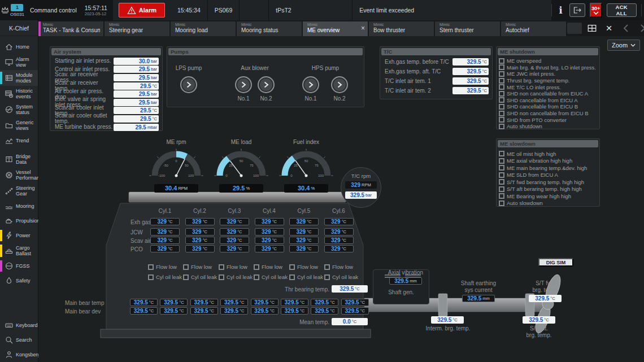 This screenshot has height=362, width=644. What do you see at coordinates (203, 29) in the screenshot?
I see `tab-mooring-load: MimicMooring load` at bounding box center [203, 29].